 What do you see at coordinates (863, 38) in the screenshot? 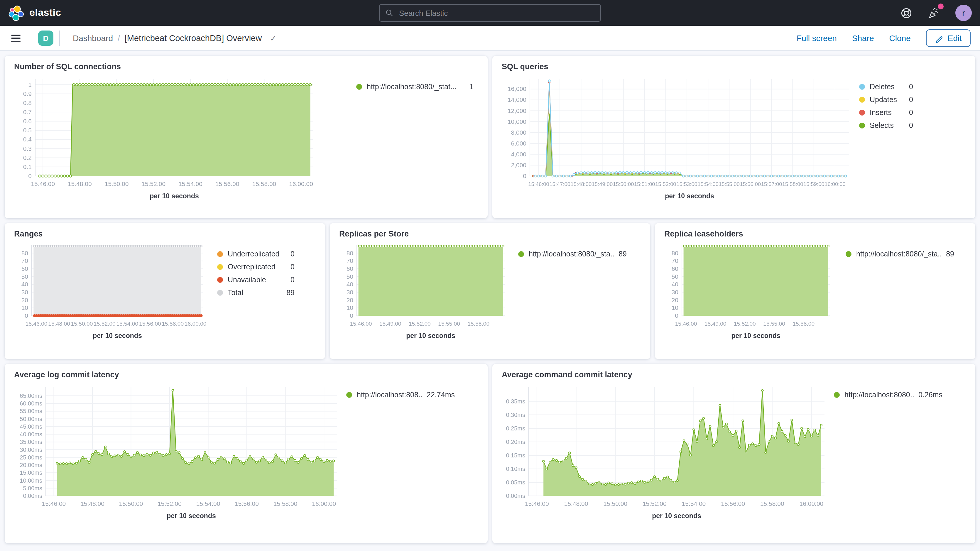
I see `share-button: Share` at bounding box center [863, 38].